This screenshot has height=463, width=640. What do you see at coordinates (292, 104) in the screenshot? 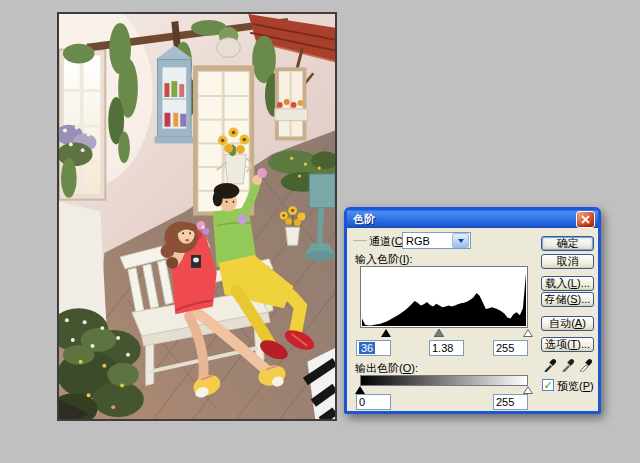
I see `right-window` at bounding box center [292, 104].